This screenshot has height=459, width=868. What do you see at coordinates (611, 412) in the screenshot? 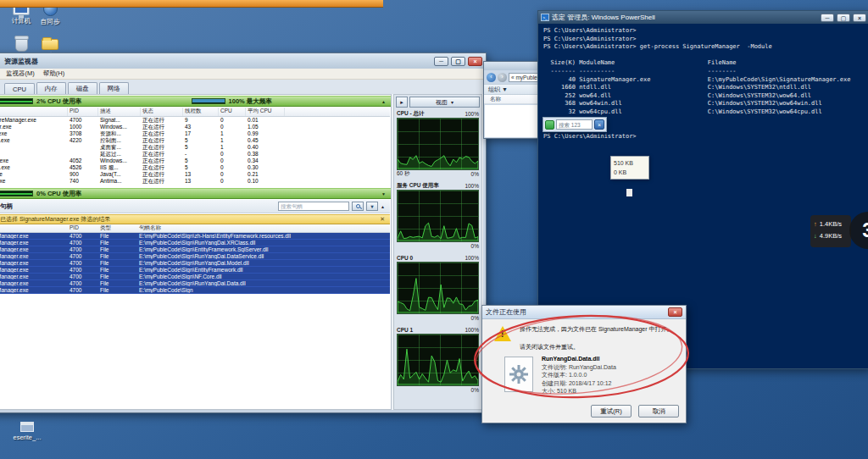
I see `retry-button: 重试(R)` at bounding box center [611, 412].